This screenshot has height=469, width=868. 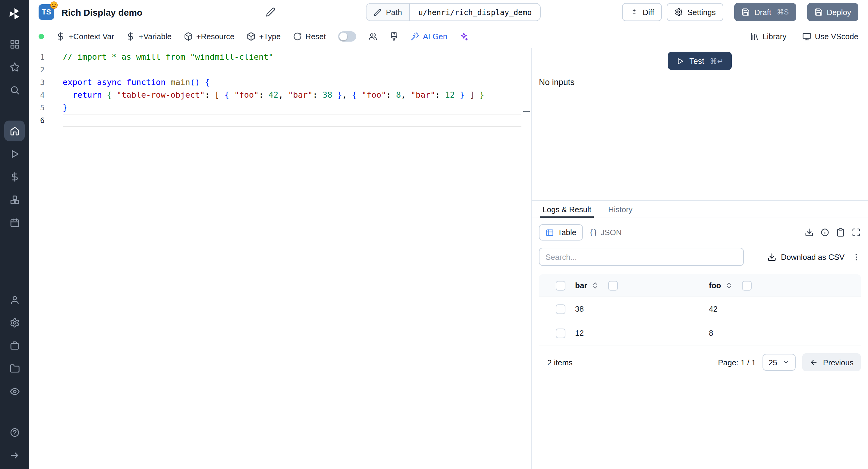 What do you see at coordinates (14, 377) in the screenshot?
I see `sidebar-nav-bottom` at bounding box center [14, 377].